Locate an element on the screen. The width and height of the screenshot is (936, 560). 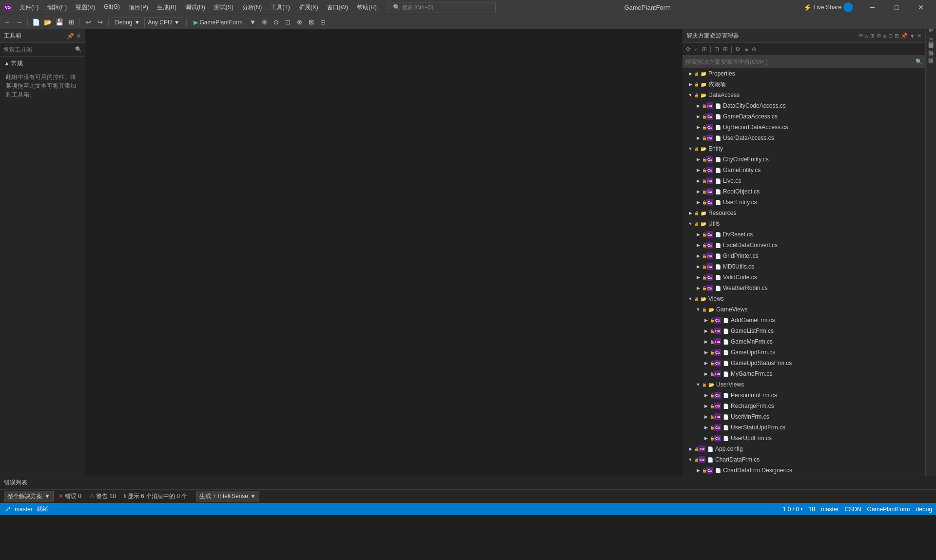
sol-tb-1: ⟳ is located at coordinates (688, 49).